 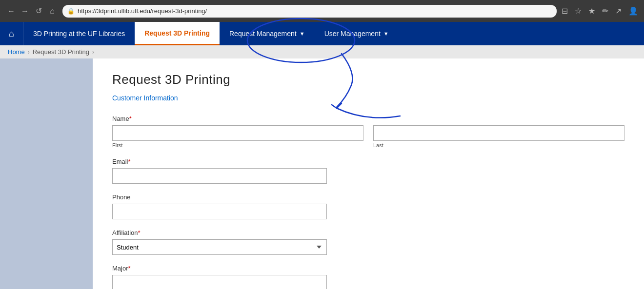 What do you see at coordinates (368, 119) in the screenshot?
I see `name-label: Name*` at bounding box center [368, 119].